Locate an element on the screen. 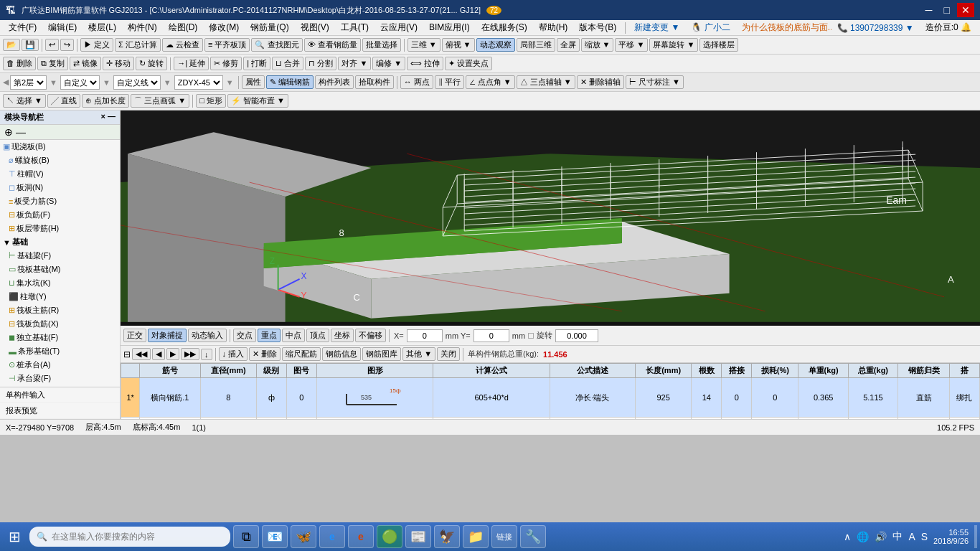  menu-guangxiao: 🐧 广小二 is located at coordinates (710, 27).